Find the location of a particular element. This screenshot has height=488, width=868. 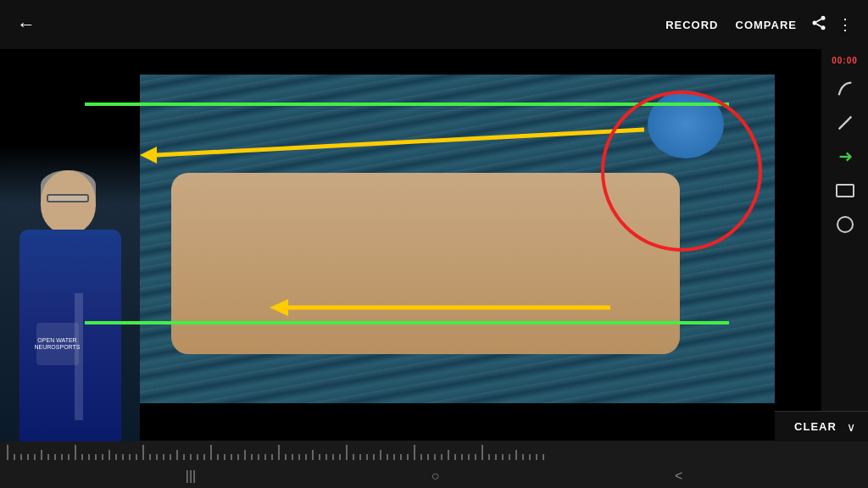

home-icon: ○ is located at coordinates (436, 476).